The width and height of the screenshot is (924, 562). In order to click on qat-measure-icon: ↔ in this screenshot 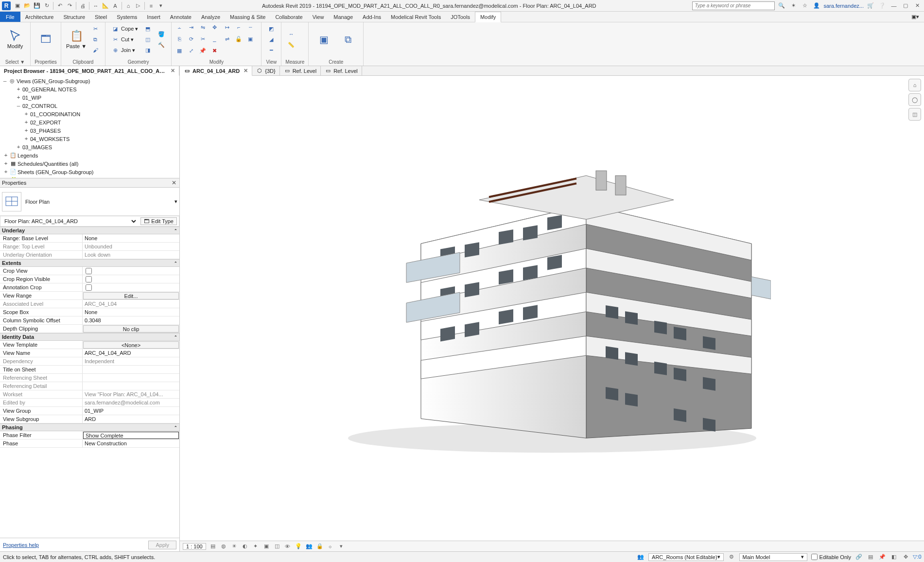, I will do `click(96, 6)`.